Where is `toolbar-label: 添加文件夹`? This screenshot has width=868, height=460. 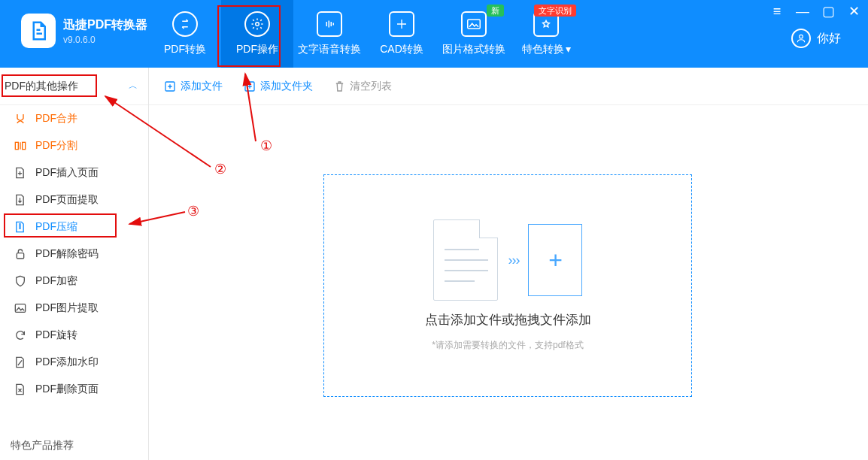
toolbar-label: 添加文件夹 is located at coordinates (287, 86).